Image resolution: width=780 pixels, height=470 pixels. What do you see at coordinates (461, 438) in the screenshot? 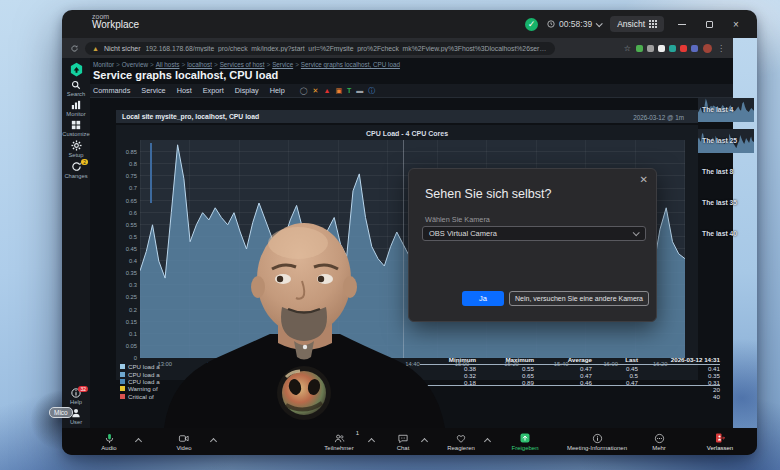
I see `heart-icon` at bounding box center [461, 438].